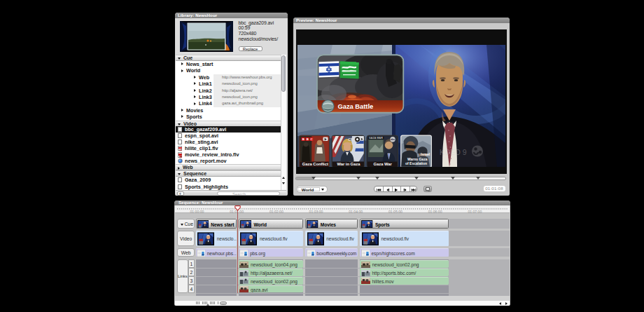  What do you see at coordinates (352, 139) in the screenshot?
I see `svg-text: CBS` at bounding box center [352, 139].